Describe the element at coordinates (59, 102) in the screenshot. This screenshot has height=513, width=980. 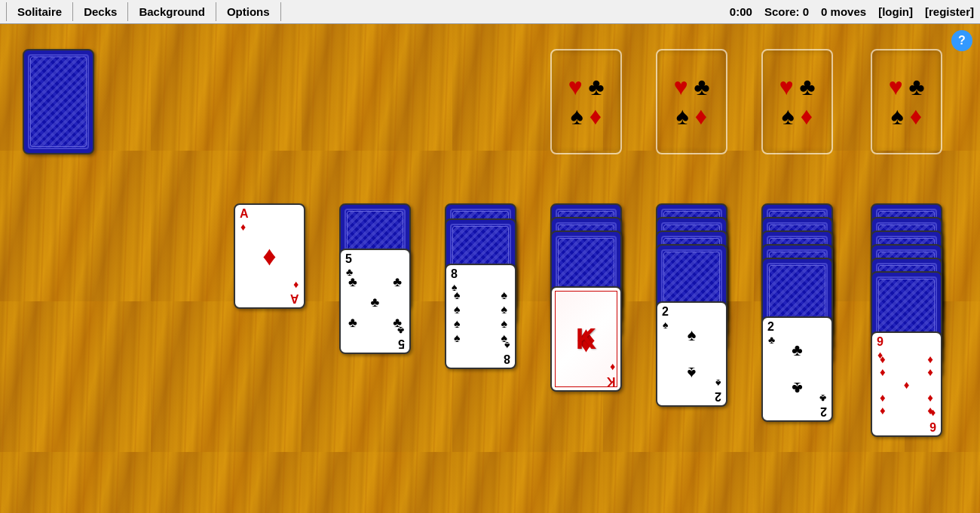
I see `stock-pile` at that location.